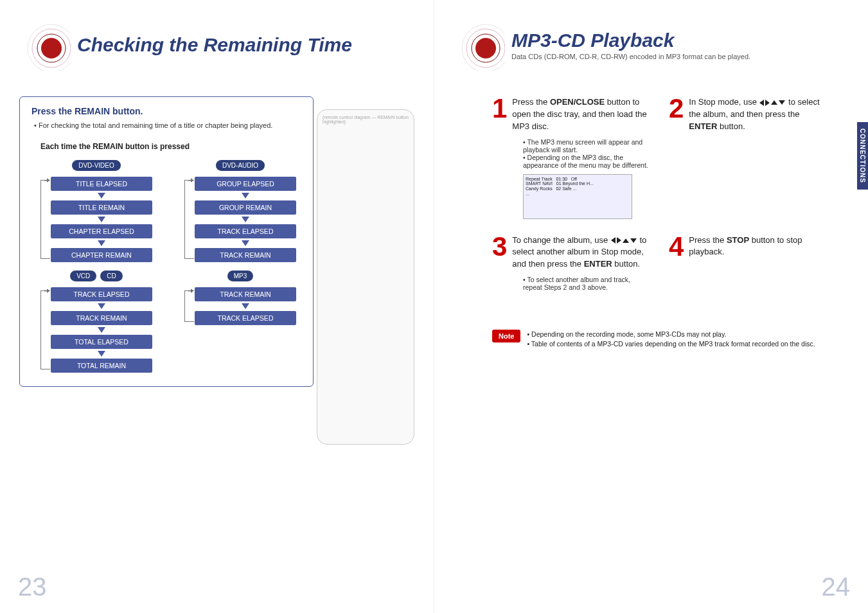 The width and height of the screenshot is (868, 613). I want to click on mp3-menu-screenshot: Repeat Track 01:30 OffSMART NAVI 01 Beyo…, so click(578, 197).